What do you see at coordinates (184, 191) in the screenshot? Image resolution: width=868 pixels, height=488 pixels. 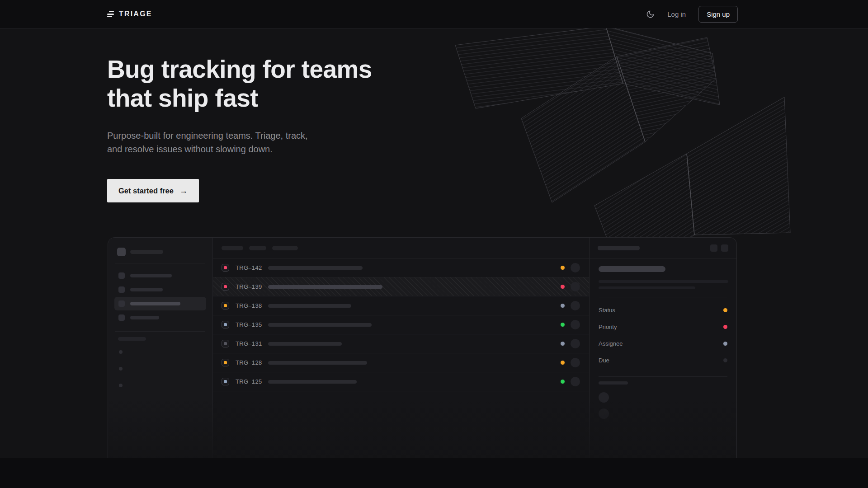 I see `arrow-right-icon: →` at bounding box center [184, 191].